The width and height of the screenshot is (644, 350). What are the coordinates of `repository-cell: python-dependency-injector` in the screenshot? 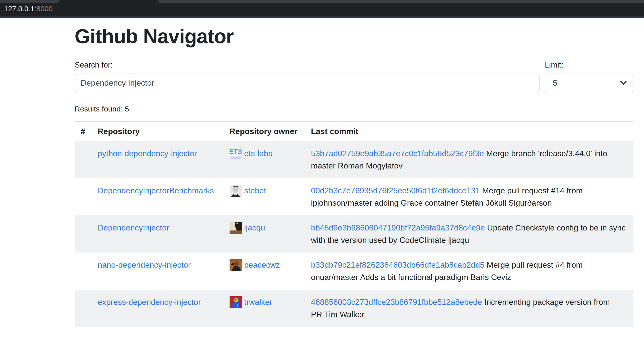 It's located at (158, 160).